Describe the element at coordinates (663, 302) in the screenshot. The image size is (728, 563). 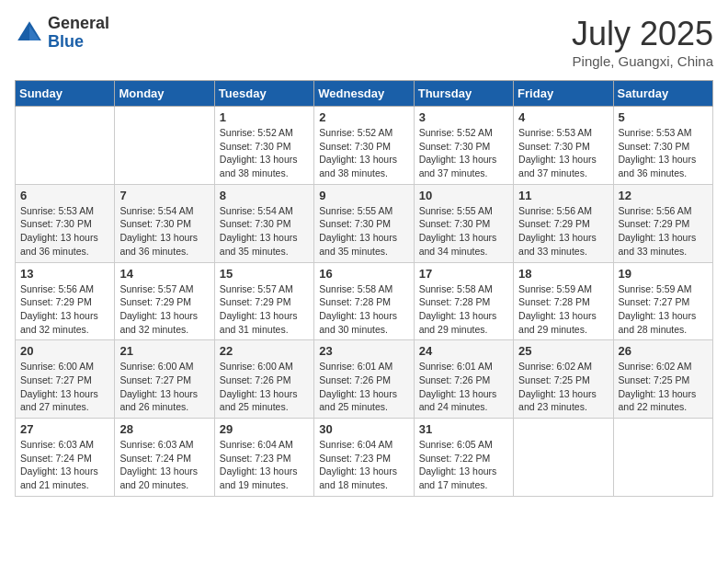
I see `calendar-cell: 19Sunrise: 5:59 AM Sunset: 7:27 PM Dayli…` at that location.